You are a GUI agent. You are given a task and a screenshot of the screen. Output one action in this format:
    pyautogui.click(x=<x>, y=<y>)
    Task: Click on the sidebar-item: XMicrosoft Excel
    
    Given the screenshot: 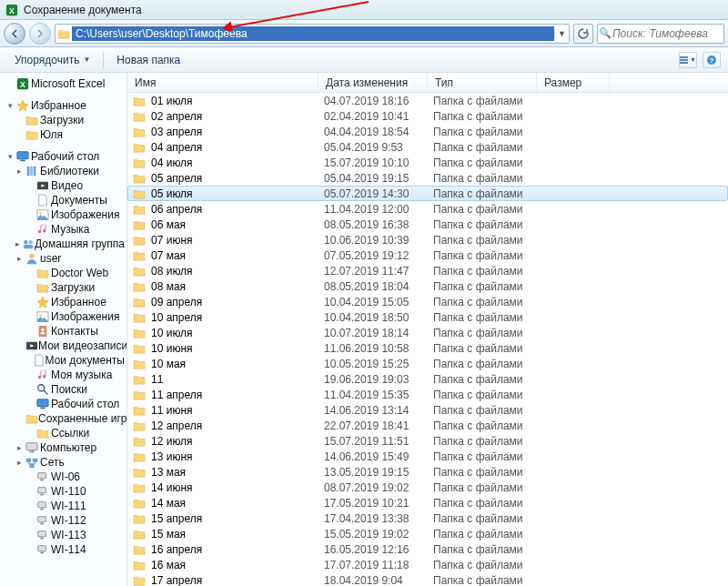 What is the action you would take?
    pyautogui.click(x=66, y=84)
    